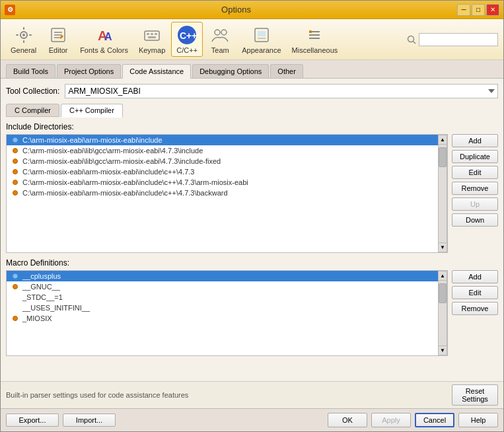 The width and height of the screenshot is (504, 432). What do you see at coordinates (475, 188) in the screenshot?
I see `include-remove-button: Remove` at bounding box center [475, 188].